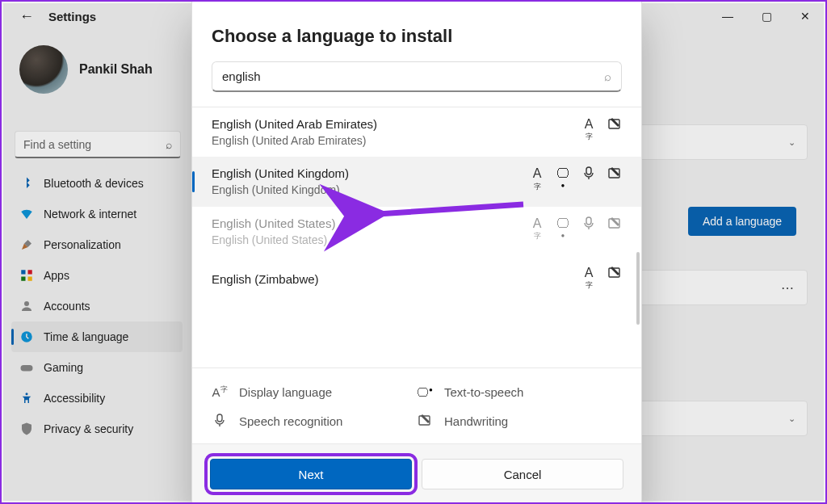 This screenshot has height=504, width=827. Describe the element at coordinates (417, 132) in the screenshot. I see `language-option: English (United Arab Emirates)English (U…` at that location.